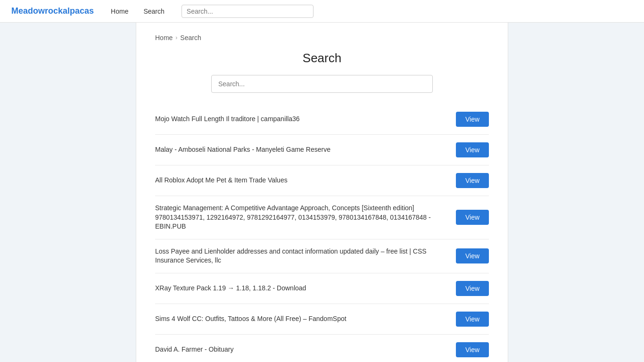  What do you see at coordinates (302, 150) in the screenshot?
I see `result-title: Malay - Amboseli National Parks - Manyel…` at bounding box center [302, 150].